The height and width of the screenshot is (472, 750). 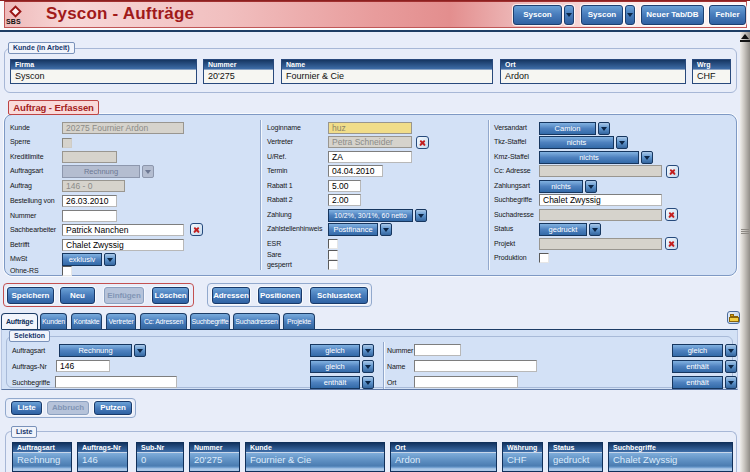 What do you see at coordinates (561, 186) in the screenshot?
I see `zahlungsart-dropdown: nichts` at bounding box center [561, 186].